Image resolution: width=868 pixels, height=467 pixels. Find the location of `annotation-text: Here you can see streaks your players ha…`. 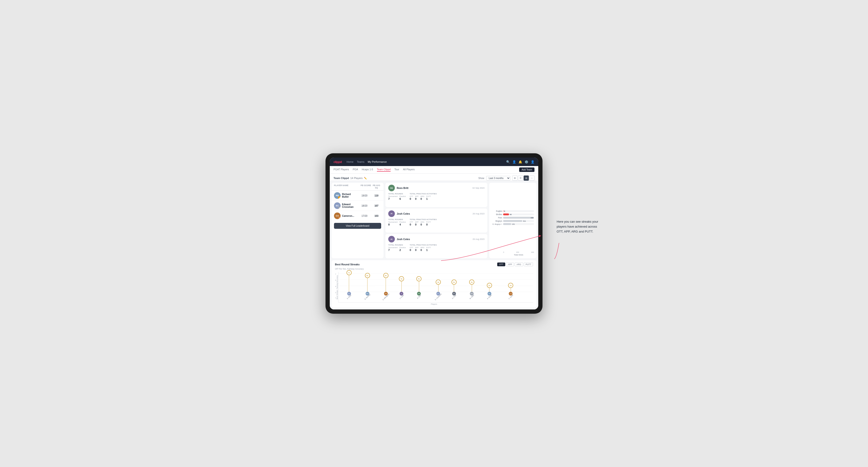

annotation-text: Here you can see streaks your players ha… is located at coordinates (580, 226).